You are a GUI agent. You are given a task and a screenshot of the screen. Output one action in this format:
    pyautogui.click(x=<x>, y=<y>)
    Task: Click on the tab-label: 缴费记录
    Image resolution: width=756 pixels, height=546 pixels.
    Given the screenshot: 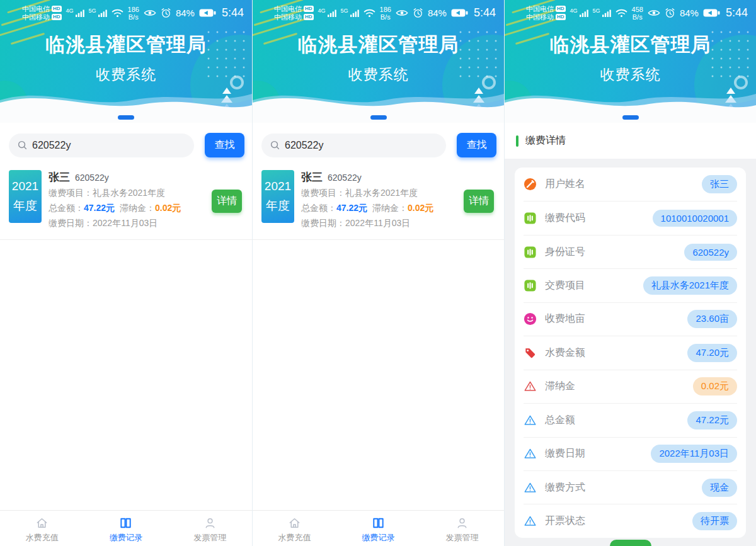 What is the action you would take?
    pyautogui.click(x=126, y=538)
    